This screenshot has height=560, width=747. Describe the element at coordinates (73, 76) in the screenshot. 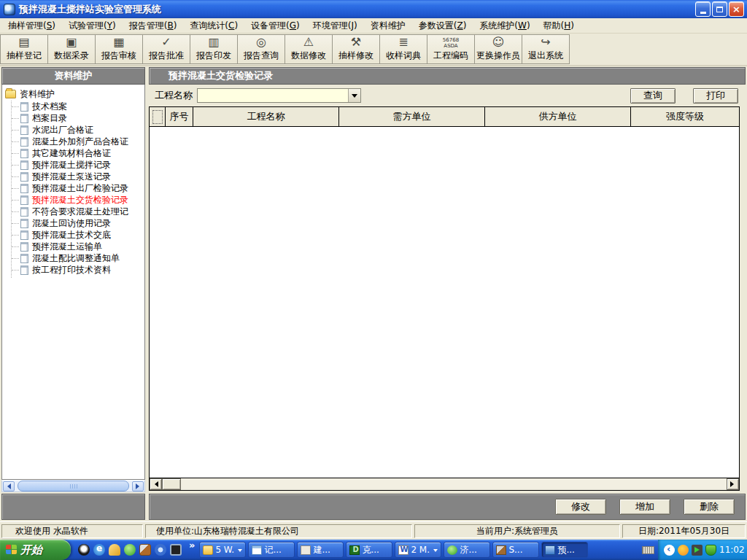

I see `sidebar-header: 资料维护` at that location.